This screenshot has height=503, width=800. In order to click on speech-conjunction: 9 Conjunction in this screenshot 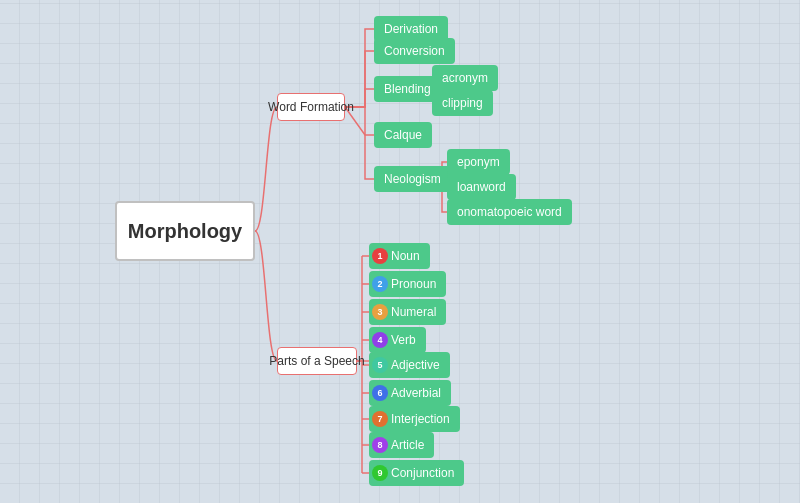, I will do `click(416, 473)`.